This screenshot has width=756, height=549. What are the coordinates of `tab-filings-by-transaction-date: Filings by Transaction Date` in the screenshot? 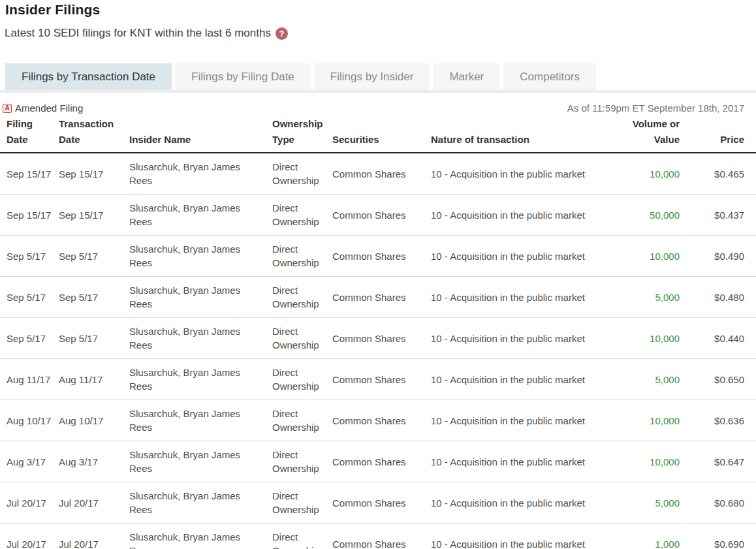 It's located at (89, 77).